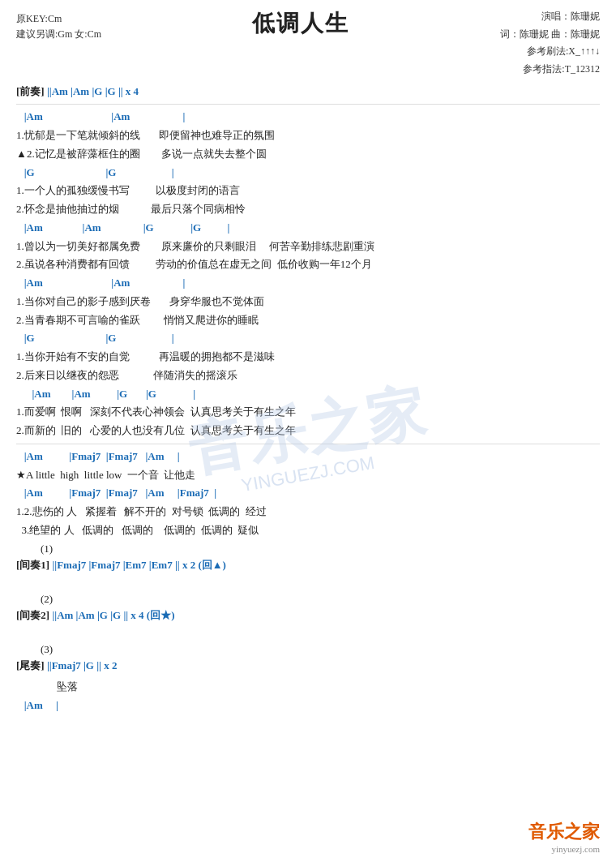  I want to click on header: 原KEY:Cm 建议另调:Gm 女:Cm 低调人生 演唱：陈珊妮 词：陈珊妮 曲…, so click(308, 43).